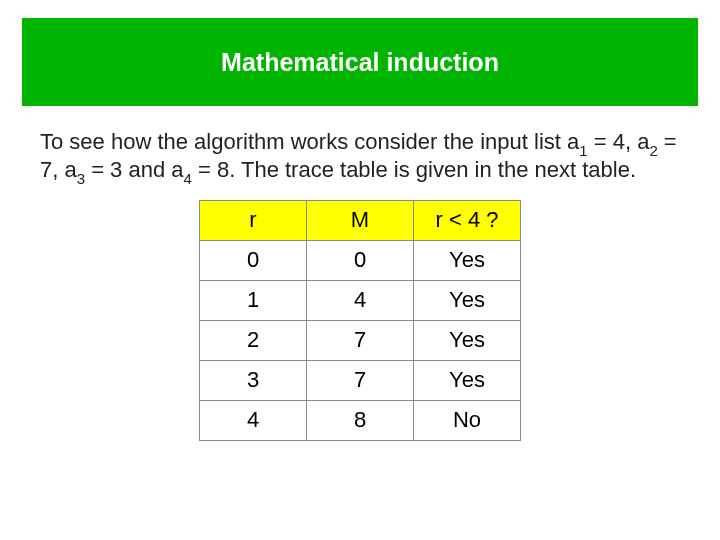  Describe the element at coordinates (360, 380) in the screenshot. I see `table-row: 3 7 Yes` at that location.